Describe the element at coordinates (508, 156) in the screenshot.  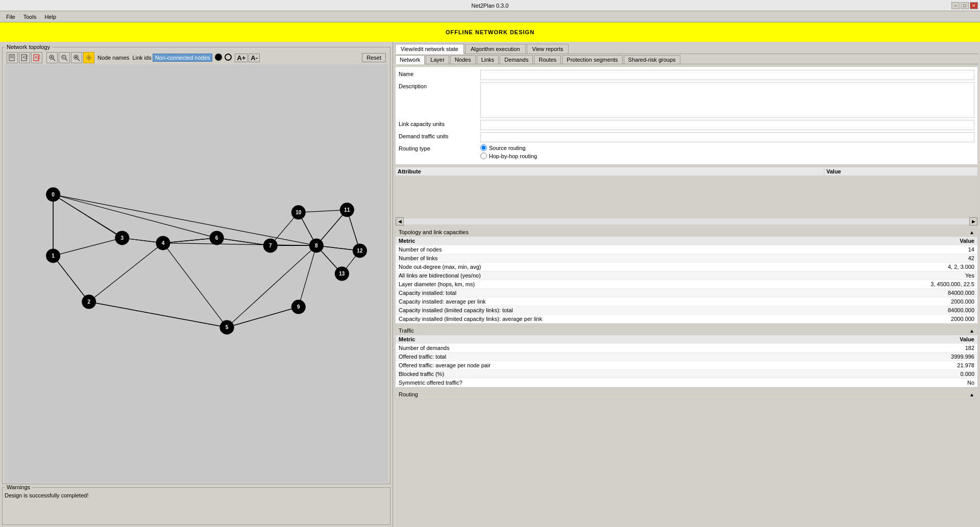
I see `radio-hop-by-hop: Hop-by-hop routing` at that location.